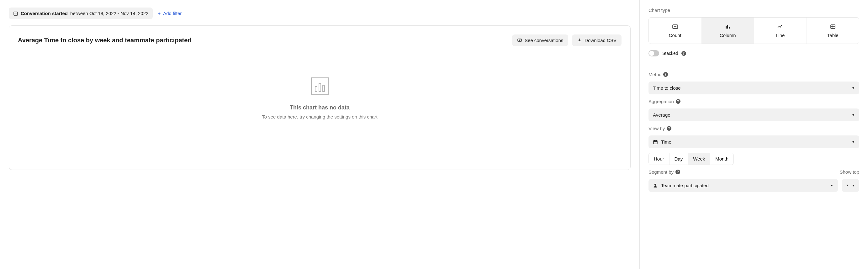 This screenshot has height=269, width=868. I want to click on chart-type-count-label: Count, so click(675, 35).